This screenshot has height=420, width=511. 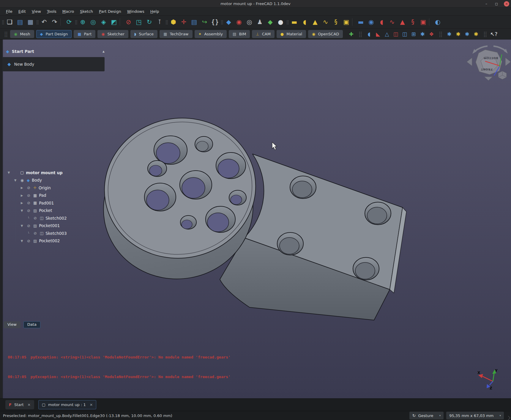 What do you see at coordinates (86, 11) in the screenshot?
I see `menu-item: Sketch` at bounding box center [86, 11].